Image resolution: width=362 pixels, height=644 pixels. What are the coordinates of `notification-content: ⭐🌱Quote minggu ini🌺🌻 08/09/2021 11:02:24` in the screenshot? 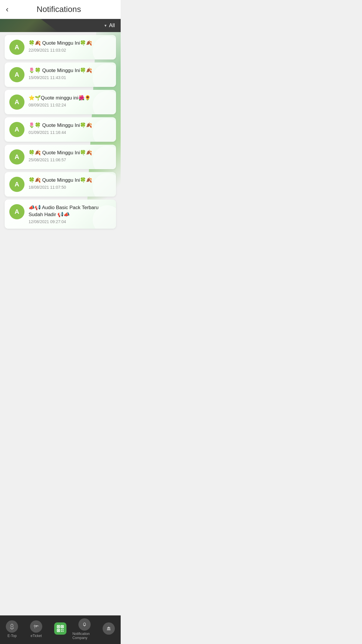 It's located at (70, 101).